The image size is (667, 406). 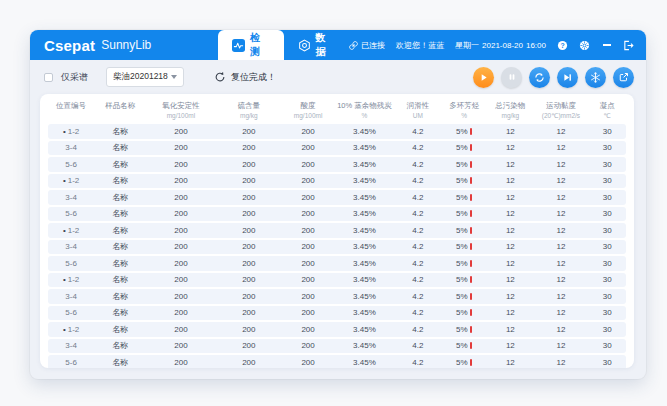 What do you see at coordinates (338, 77) in the screenshot?
I see `toolbar: 仅采谱 柴油20201218 复位完成！` at bounding box center [338, 77].